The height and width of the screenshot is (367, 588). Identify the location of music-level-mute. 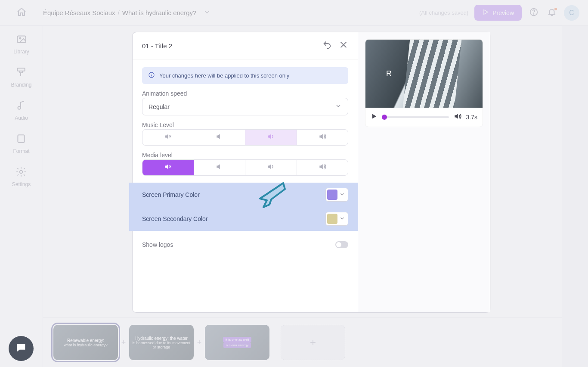
(168, 137).